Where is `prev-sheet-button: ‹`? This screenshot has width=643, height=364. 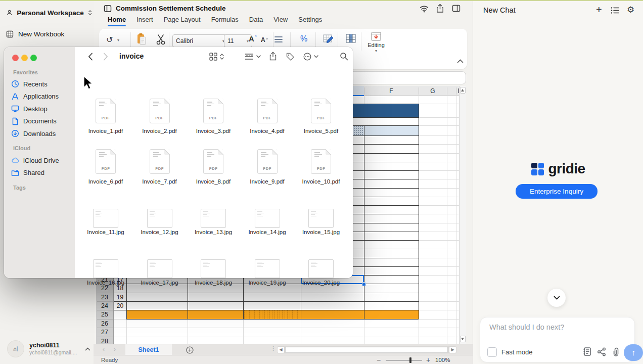 prev-sheet-button: ‹ is located at coordinates (104, 349).